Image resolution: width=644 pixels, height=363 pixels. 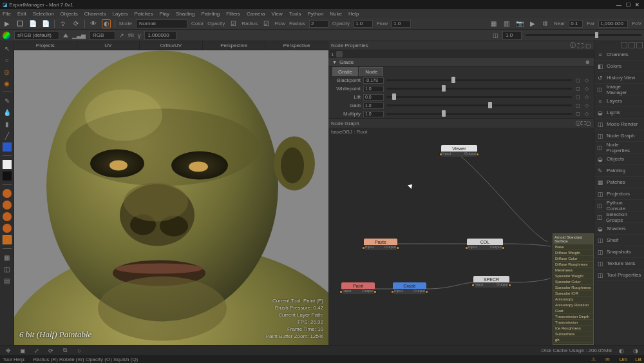 I want to click on panel-tab-tool-properties: ◫Tool Properties, so click(x=620, y=275).